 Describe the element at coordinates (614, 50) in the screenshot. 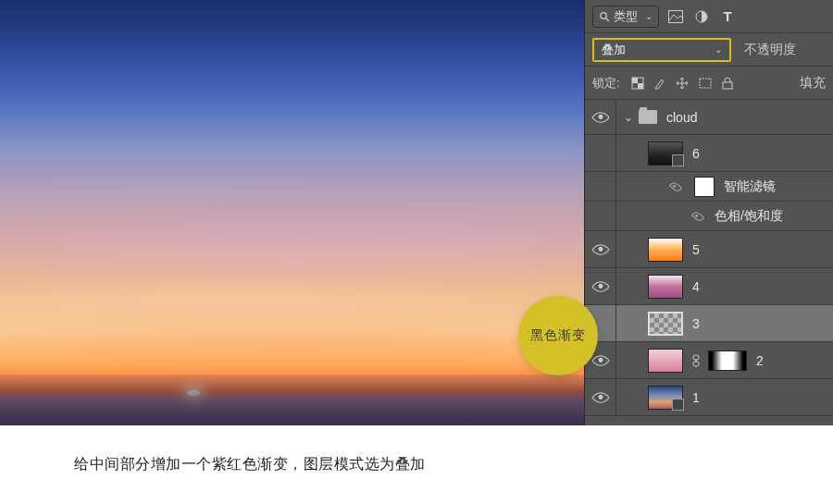

I see `blend-mode-value: 叠加` at that location.